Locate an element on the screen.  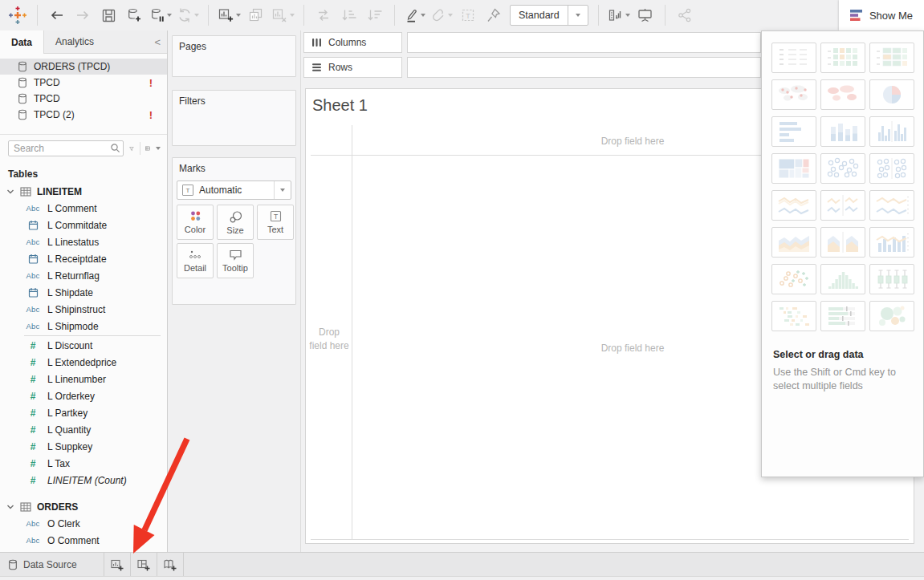
field-item: #L Linenumber is located at coordinates (83, 379).